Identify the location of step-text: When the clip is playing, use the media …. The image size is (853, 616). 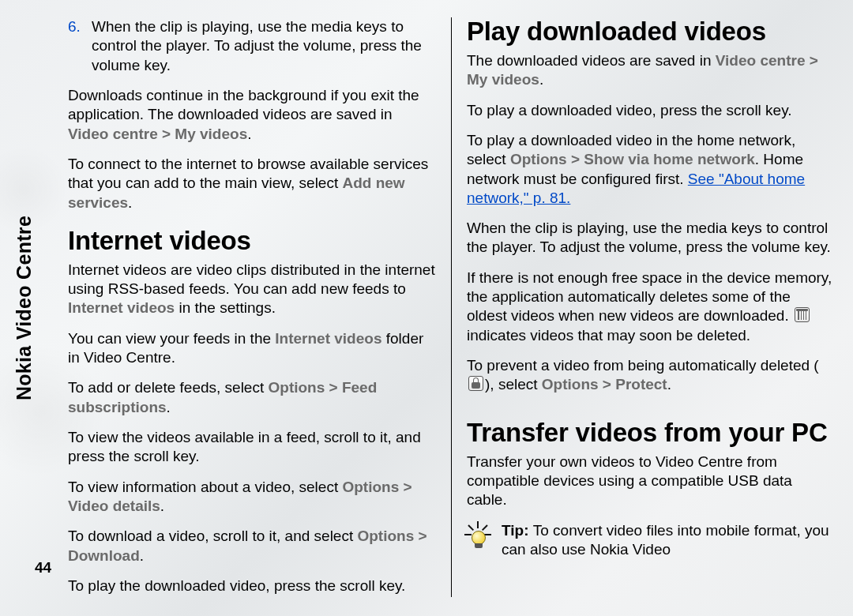
(257, 46).